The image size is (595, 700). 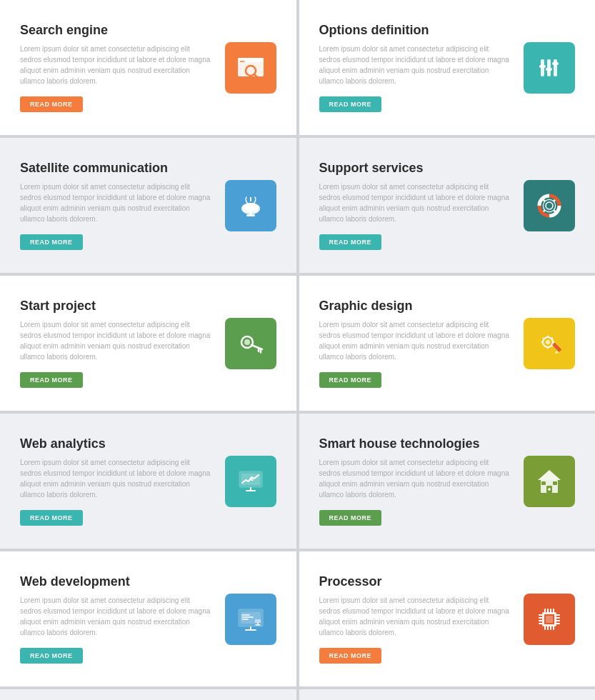 What do you see at coordinates (251, 344) in the screenshot?
I see `key-icon` at bounding box center [251, 344].